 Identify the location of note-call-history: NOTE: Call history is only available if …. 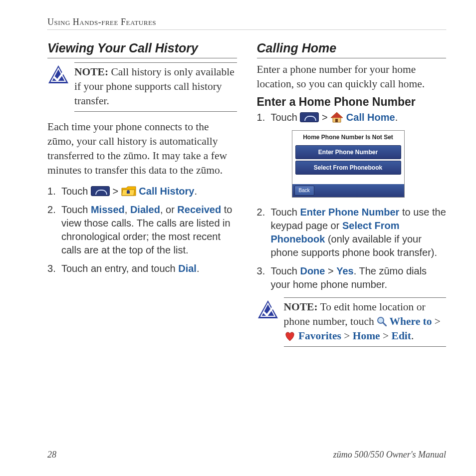
(142, 87).